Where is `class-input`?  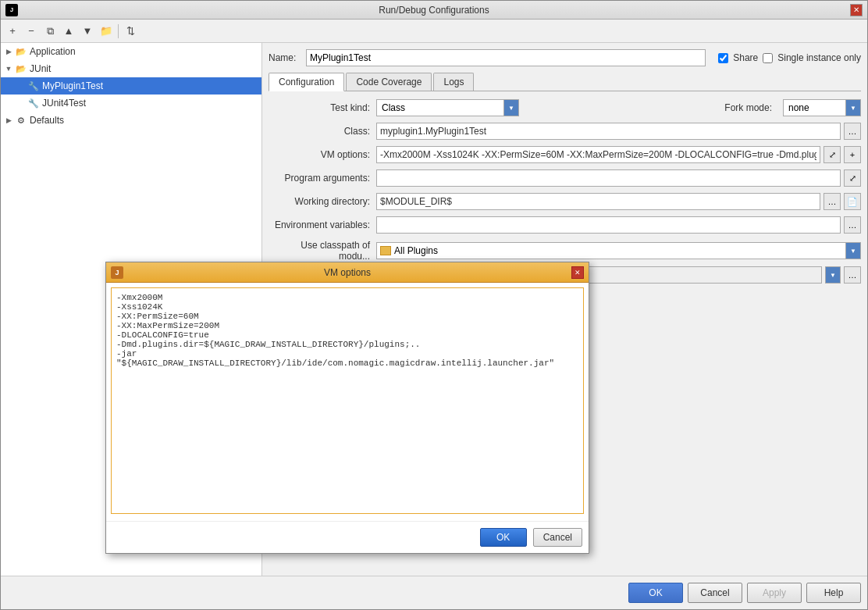 class-input is located at coordinates (609, 131).